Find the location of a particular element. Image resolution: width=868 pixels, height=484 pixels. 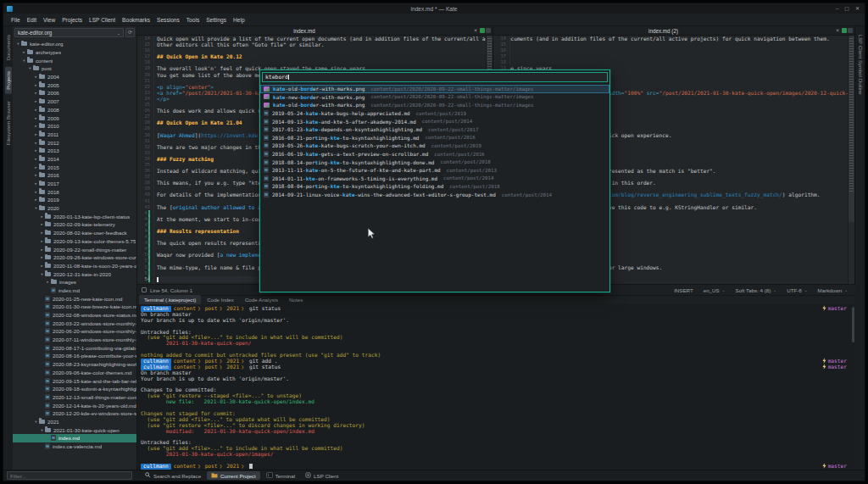

quick-open-result: kate-new-border-with-marks.pngcontent/po… is located at coordinates (435, 97).